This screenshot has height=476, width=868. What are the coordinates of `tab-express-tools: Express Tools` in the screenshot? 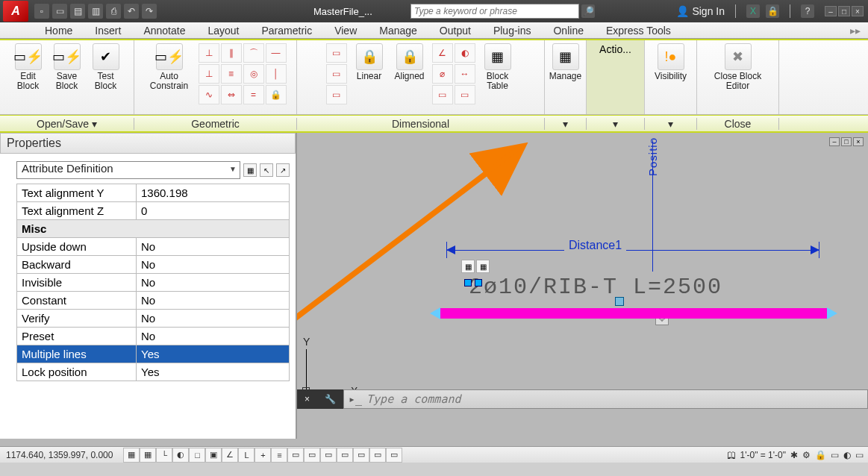 It's located at (639, 31).